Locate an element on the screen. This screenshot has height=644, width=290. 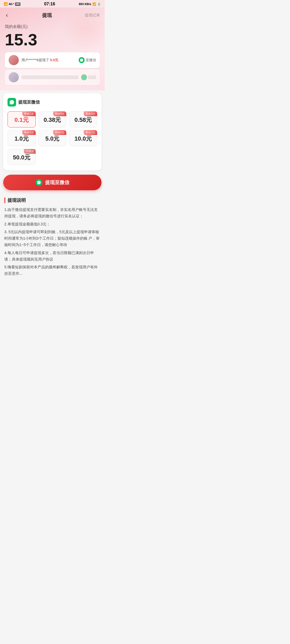
instructions-body: 1.由于微信提现支付需要实名制，非实名用户账号无法支持提现，请务必将提现的微信号… is located at coordinates (52, 242).